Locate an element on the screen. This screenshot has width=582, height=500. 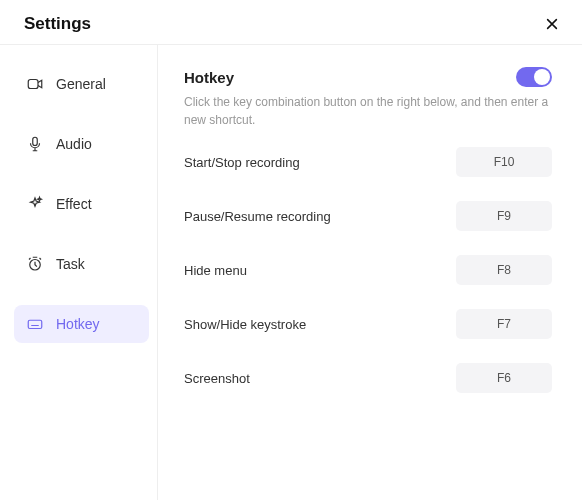
sidebar-item-label: Task is located at coordinates (70, 264).